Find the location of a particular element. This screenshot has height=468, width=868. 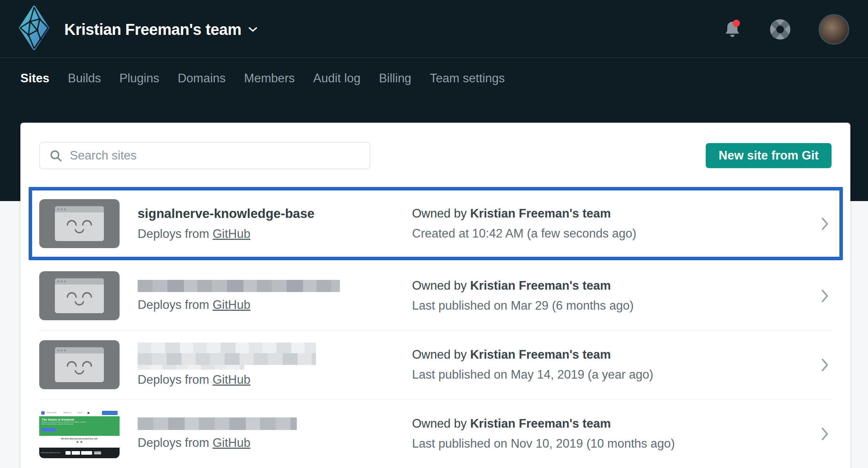

site-screenshot-thumbnail: Frontend Jobs Mailing List Contact The f… is located at coordinates (79, 434).